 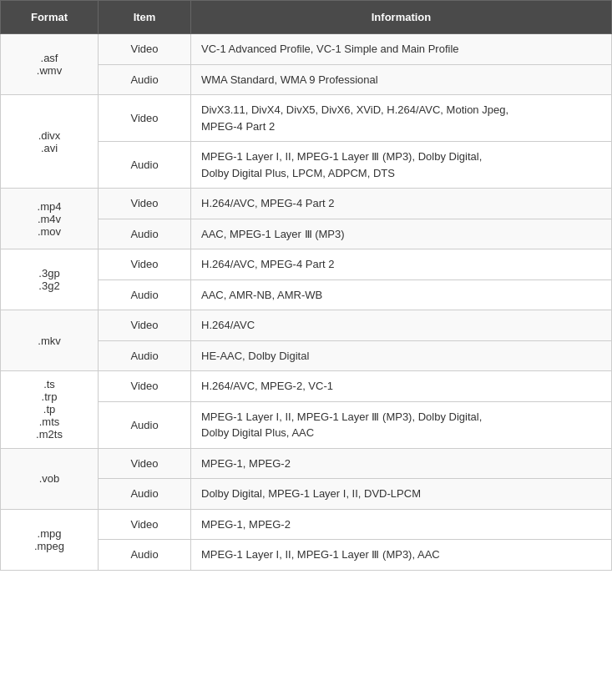 I want to click on table-header-row: Format Item Information, so click(x=306, y=18).